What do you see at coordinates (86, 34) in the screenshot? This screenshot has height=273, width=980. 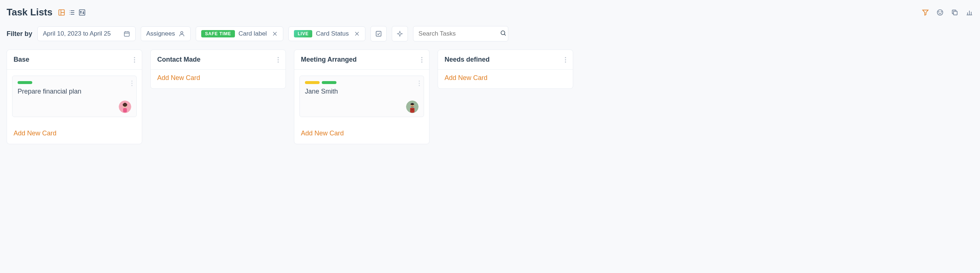 I see `date-range-filter` at bounding box center [86, 34].